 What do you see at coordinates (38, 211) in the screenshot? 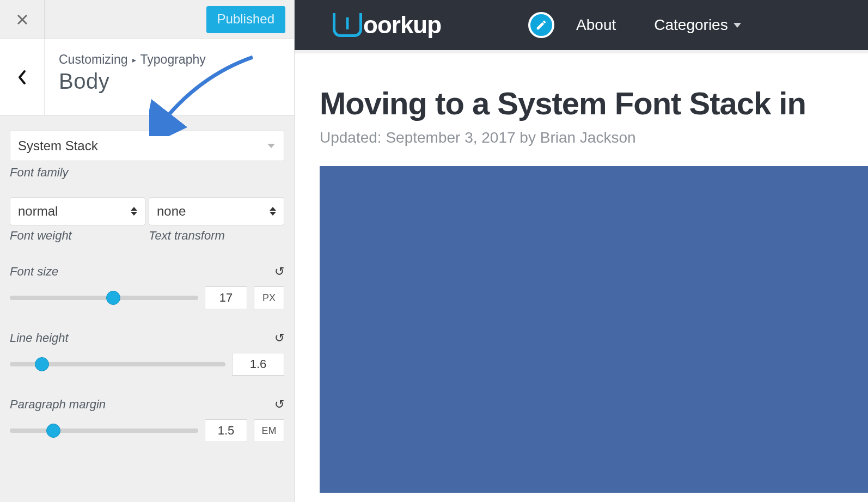
I see `font-weight-value: normal` at bounding box center [38, 211].